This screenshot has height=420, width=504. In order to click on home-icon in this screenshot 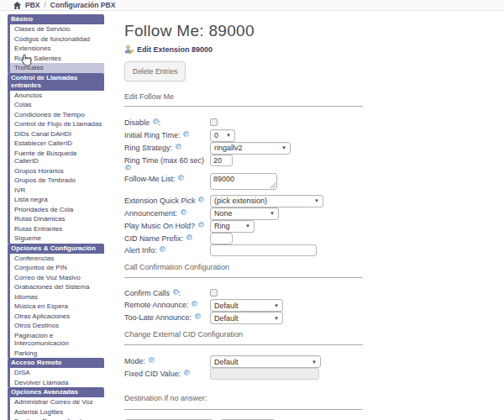, I will do `click(17, 5)`.